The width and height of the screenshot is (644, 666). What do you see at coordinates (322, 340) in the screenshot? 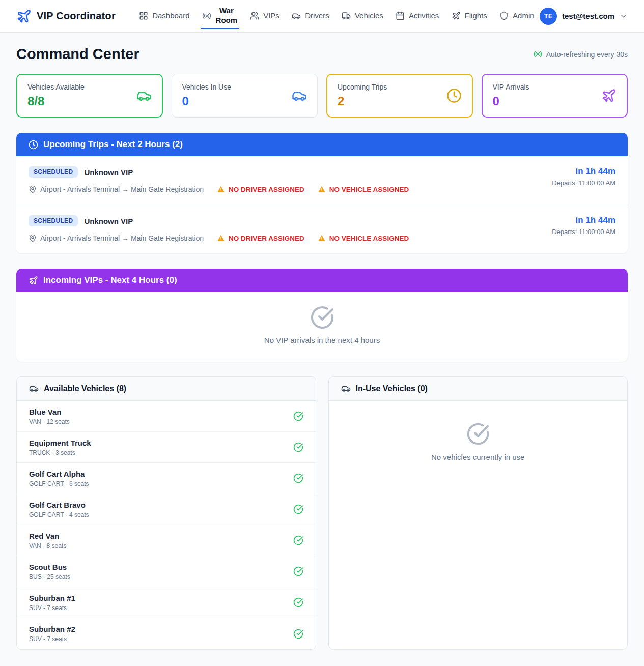
I see `empty-state-text: No VIP arrivals in the next 4 hours` at bounding box center [322, 340].